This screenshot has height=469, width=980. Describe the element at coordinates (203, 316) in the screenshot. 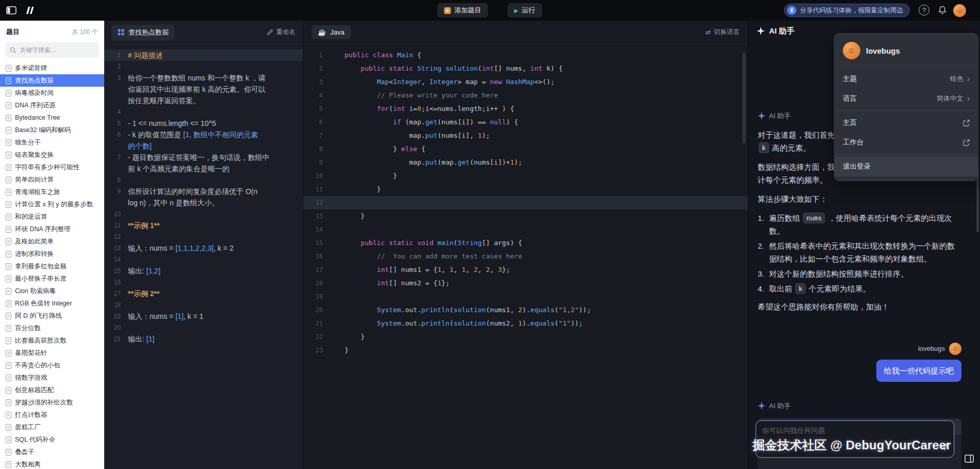

I see `markdown-line: 19输入：nums = [1], k = 1` at that location.